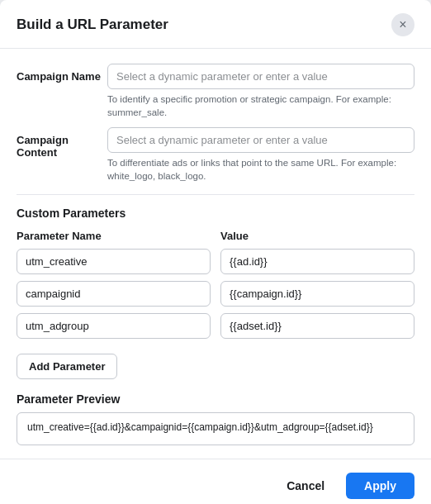  What do you see at coordinates (261, 140) in the screenshot?
I see `campaign-content-input` at bounding box center [261, 140].